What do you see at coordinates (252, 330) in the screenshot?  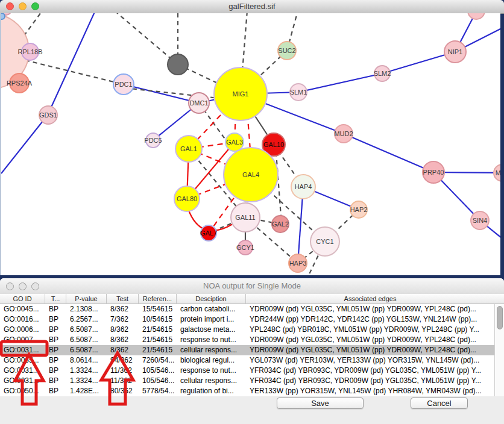 I see `table-row: GO:0006...BP6.5087...8/36221/54615galact…` at bounding box center [252, 330].